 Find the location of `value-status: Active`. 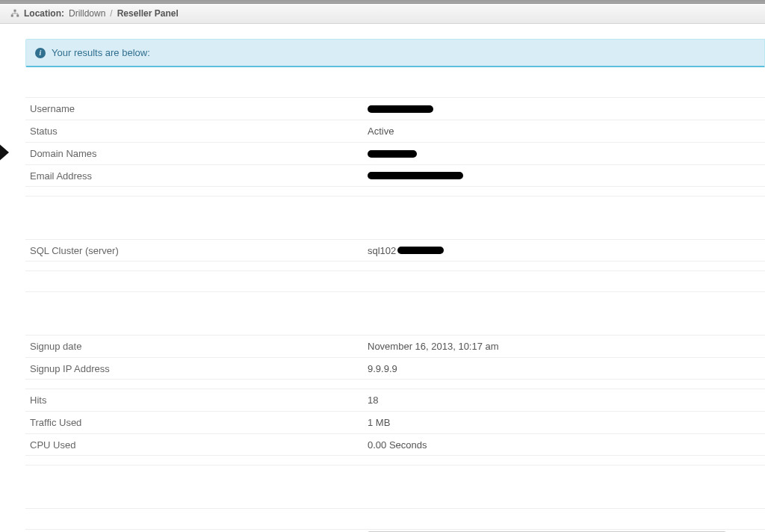

value-status: Active is located at coordinates (566, 132).